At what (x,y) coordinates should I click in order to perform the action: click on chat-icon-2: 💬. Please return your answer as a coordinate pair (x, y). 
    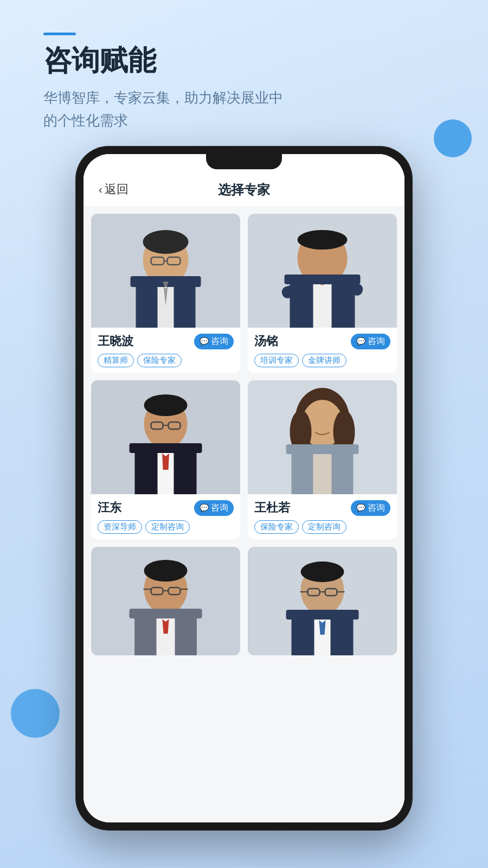
    Looking at the image, I should click on (361, 341).